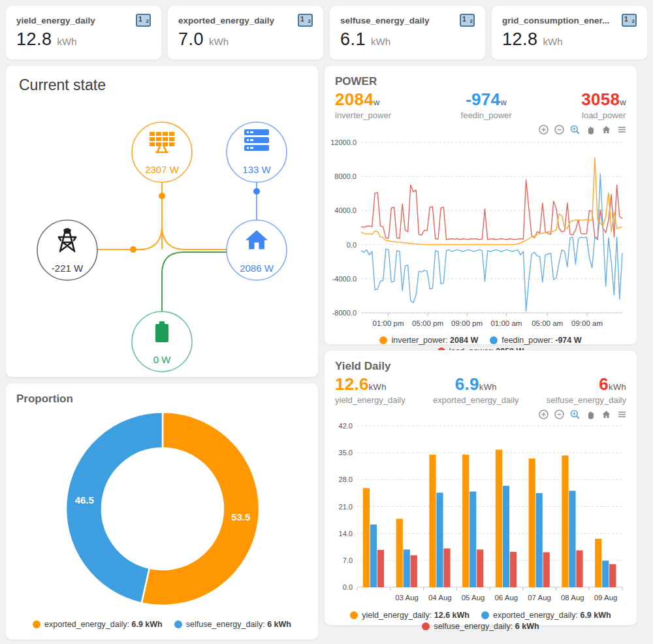 The height and width of the screenshot is (644, 653). I want to click on svg-text: 14.0, so click(346, 534).